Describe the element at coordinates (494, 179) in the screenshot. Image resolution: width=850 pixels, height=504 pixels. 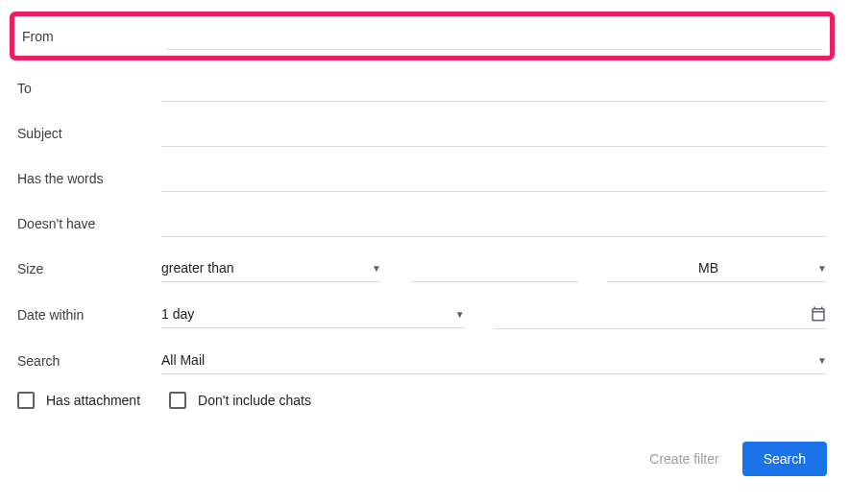
I see `has-words-input` at that location.